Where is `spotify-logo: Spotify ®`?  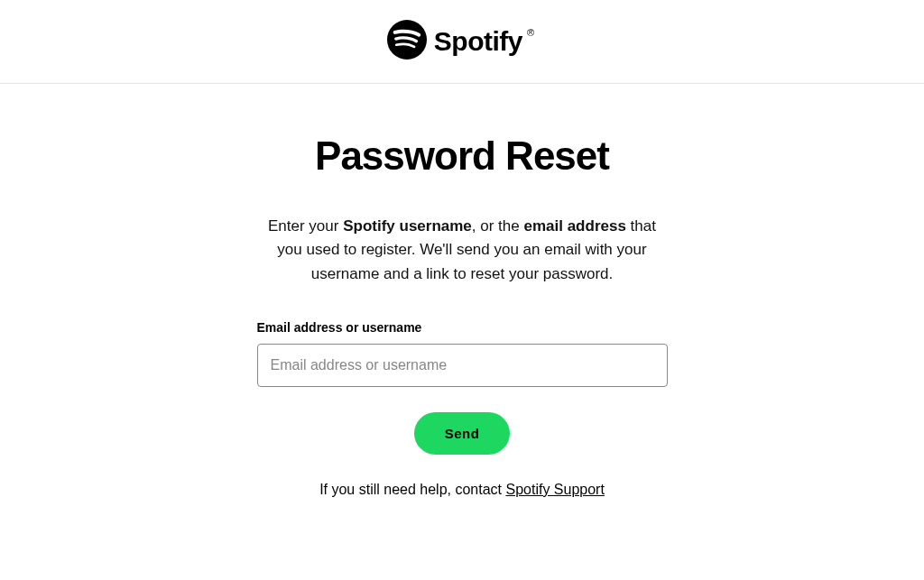 spotify-logo: Spotify ® is located at coordinates (462, 41).